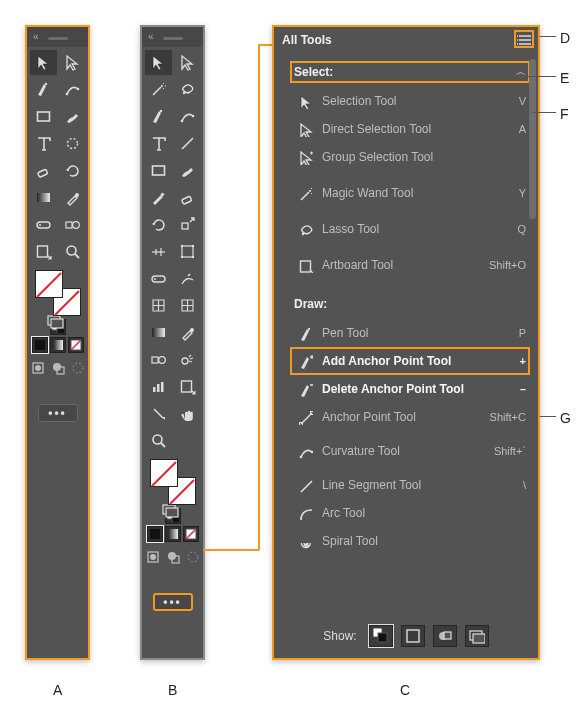 The height and width of the screenshot is (727, 577). Describe the element at coordinates (410, 265) in the screenshot. I see `tool-row-artboard: Artboard Tool Shift+O` at that location.